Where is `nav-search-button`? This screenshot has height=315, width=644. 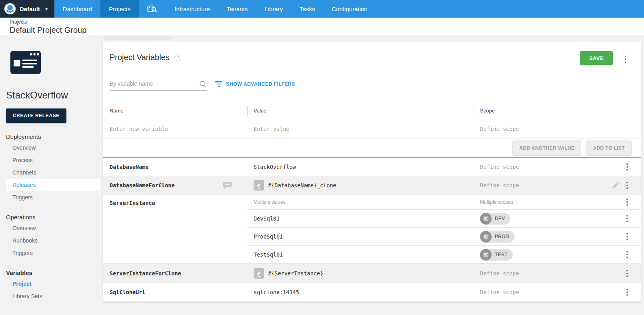 nav-search-button is located at coordinates (152, 9).